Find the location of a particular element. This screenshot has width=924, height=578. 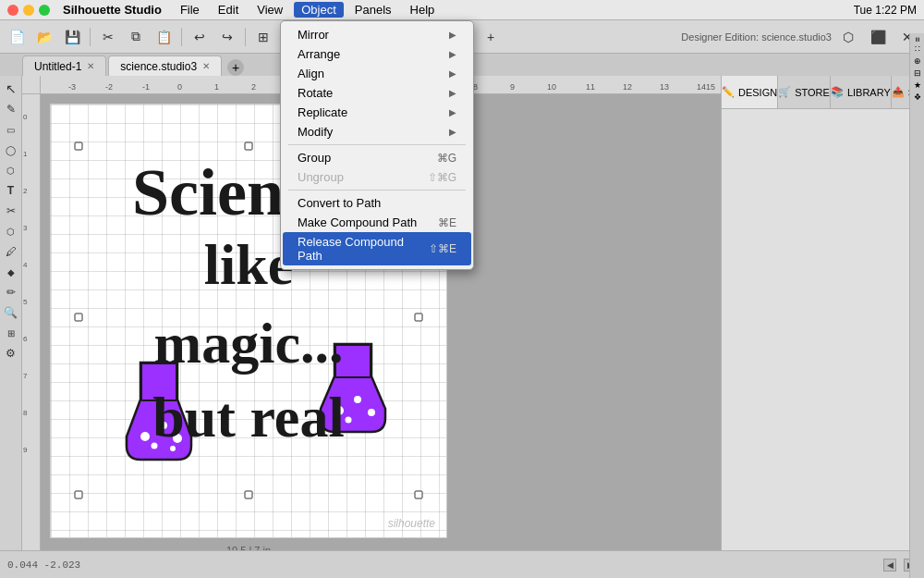

right-tool-6: ❖ is located at coordinates (918, 97).